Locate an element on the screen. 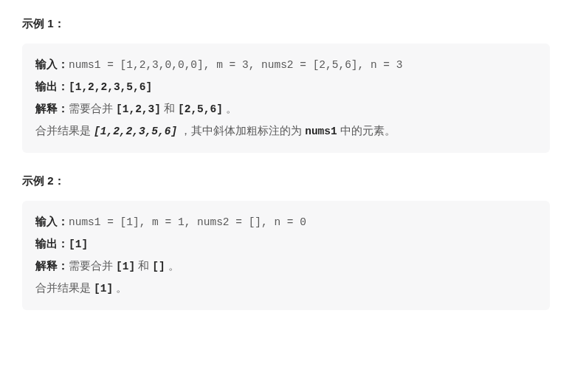 The image size is (572, 392). example-heading: 示例 2： is located at coordinates (286, 180).